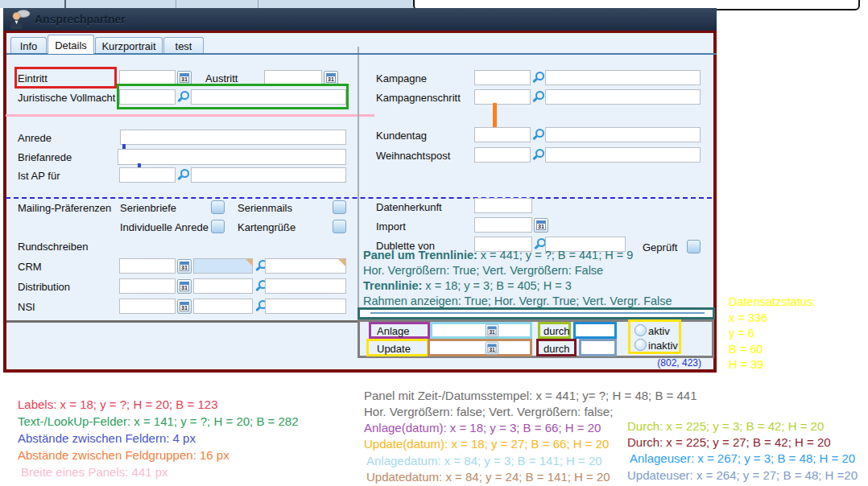 The image size is (868, 486). I want to click on aktiv-label: aktiv, so click(659, 332).